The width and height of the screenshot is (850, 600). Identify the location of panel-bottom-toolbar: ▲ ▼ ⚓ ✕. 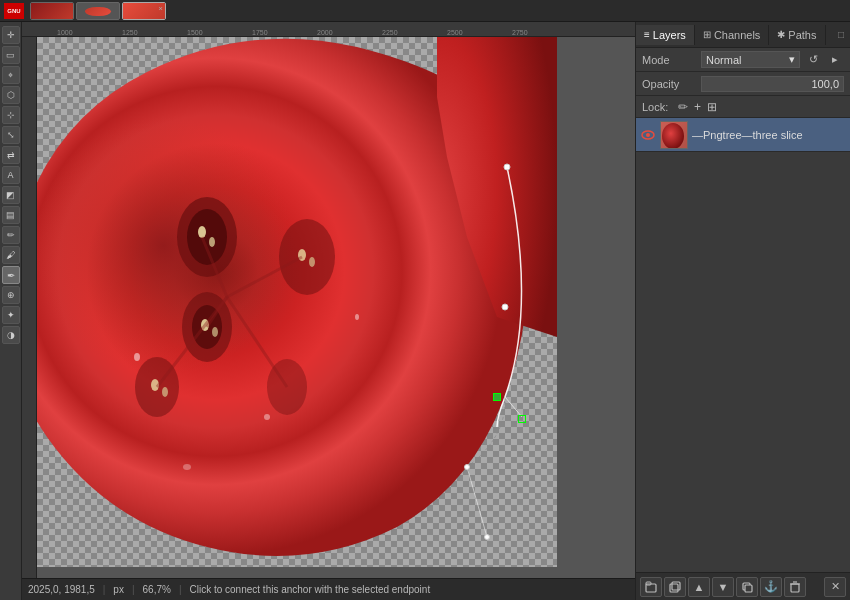
(743, 586).